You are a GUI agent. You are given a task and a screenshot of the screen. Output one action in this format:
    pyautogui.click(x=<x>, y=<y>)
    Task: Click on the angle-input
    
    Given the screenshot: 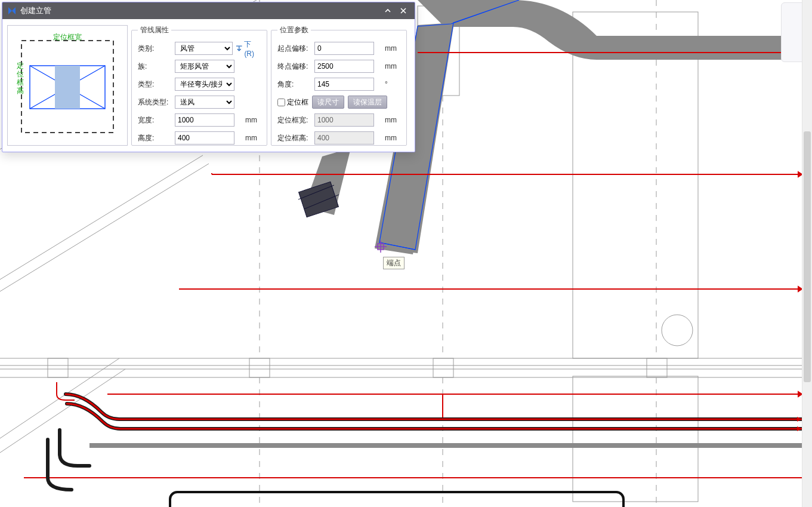 What is the action you would take?
    pyautogui.click(x=344, y=84)
    